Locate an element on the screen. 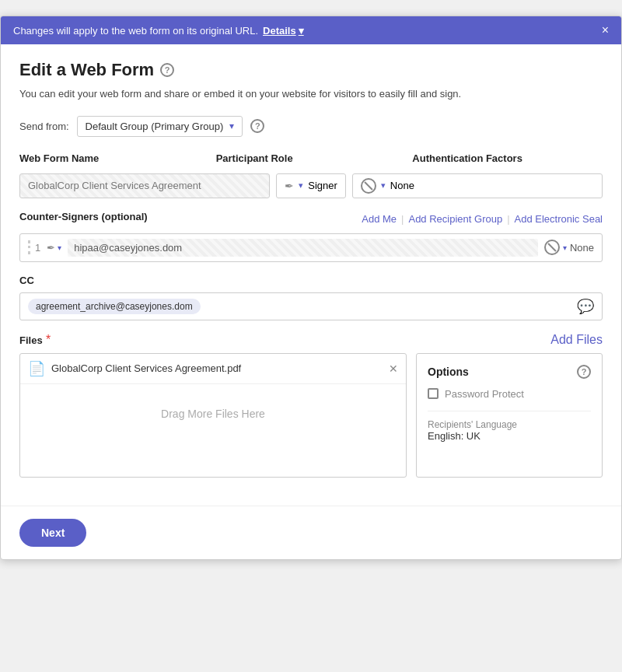  files-header-row: Files * Add Files is located at coordinates (311, 340).